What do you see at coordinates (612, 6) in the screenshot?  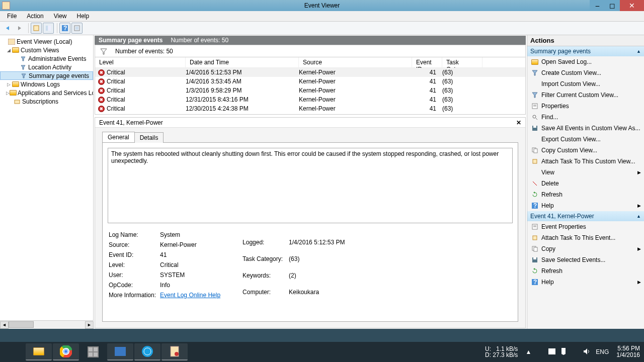 I see `maximize-button: ◻` at bounding box center [612, 6].